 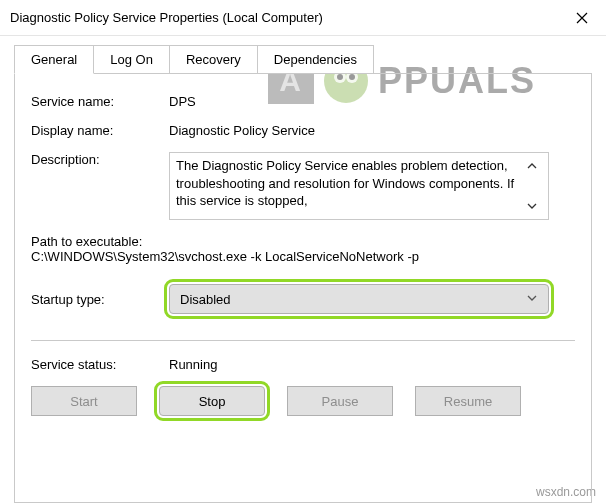 What do you see at coordinates (54, 60) in the screenshot?
I see `tab-general: General` at bounding box center [54, 60].